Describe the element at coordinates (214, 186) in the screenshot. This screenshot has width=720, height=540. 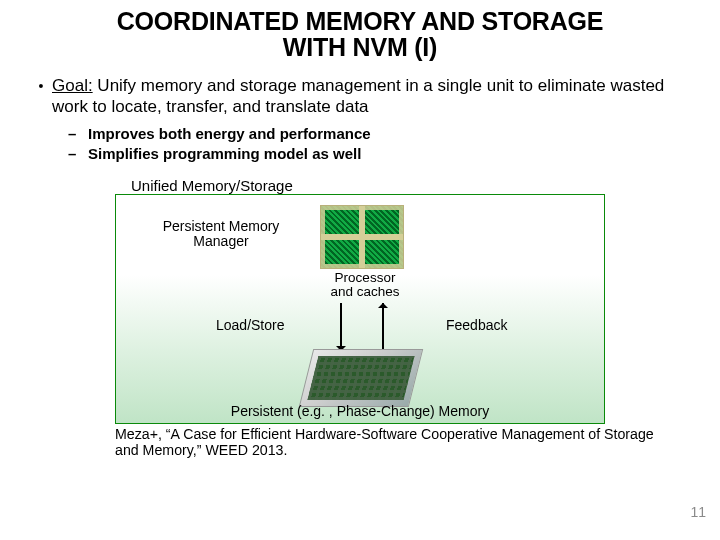
I see `figure-title: Unified Memory/Storage` at that location.